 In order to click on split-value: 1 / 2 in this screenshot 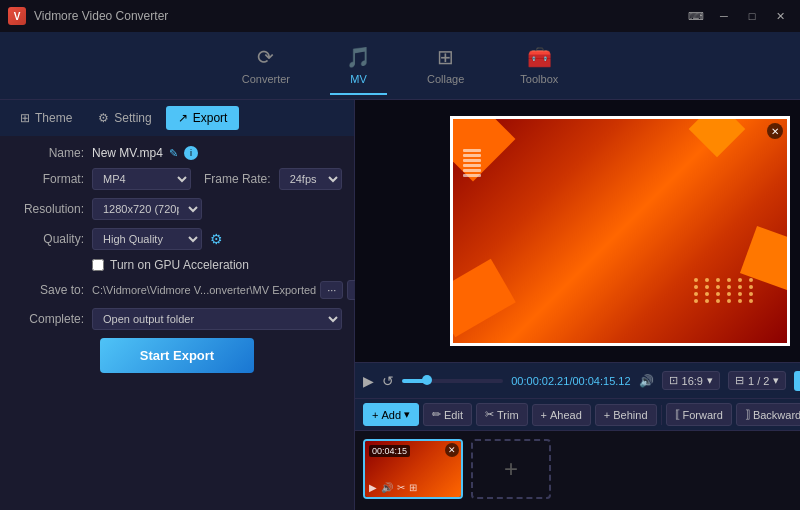, I will do `click(758, 381)`.